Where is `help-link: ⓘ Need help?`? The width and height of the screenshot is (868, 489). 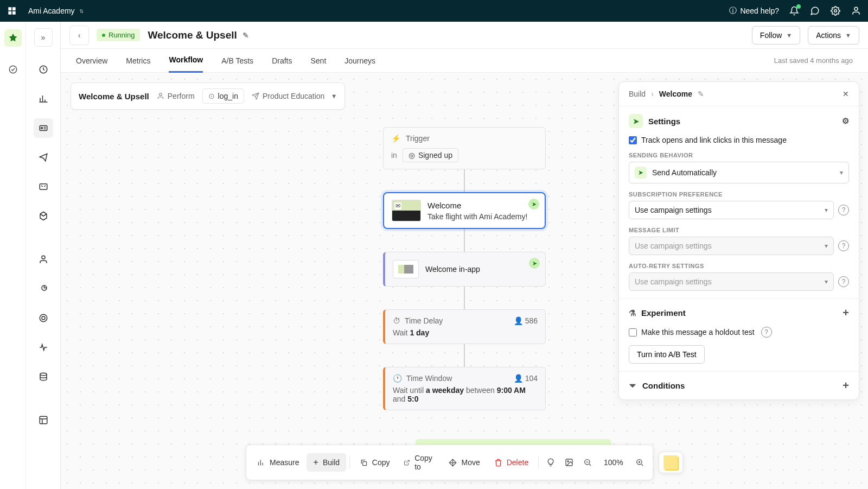 help-link: ⓘ Need help? is located at coordinates (754, 11).